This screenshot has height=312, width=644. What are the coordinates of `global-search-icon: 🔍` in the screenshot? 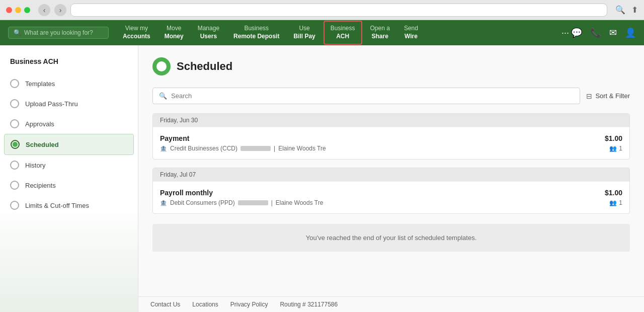 It's located at (17, 33).